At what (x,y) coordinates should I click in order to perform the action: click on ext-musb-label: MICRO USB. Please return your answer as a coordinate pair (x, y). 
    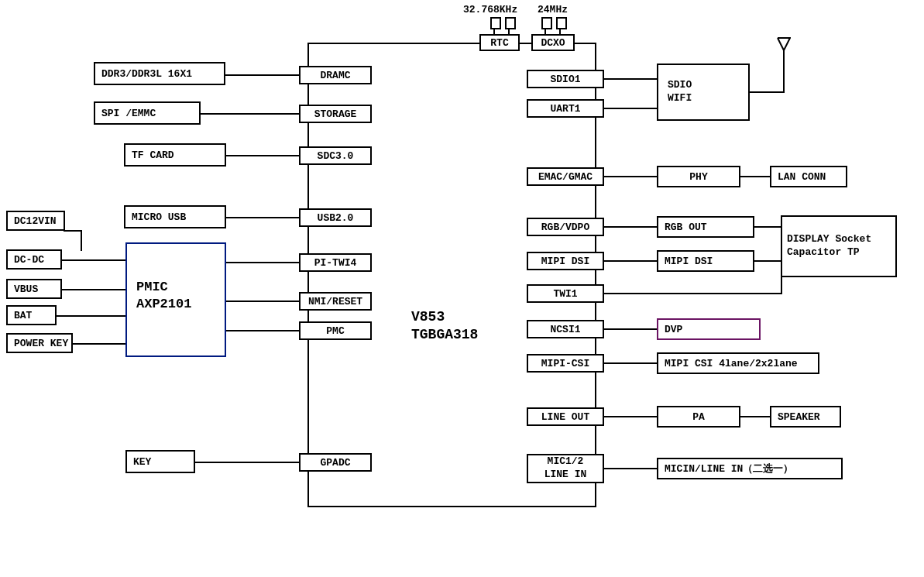
    Looking at the image, I should click on (159, 217).